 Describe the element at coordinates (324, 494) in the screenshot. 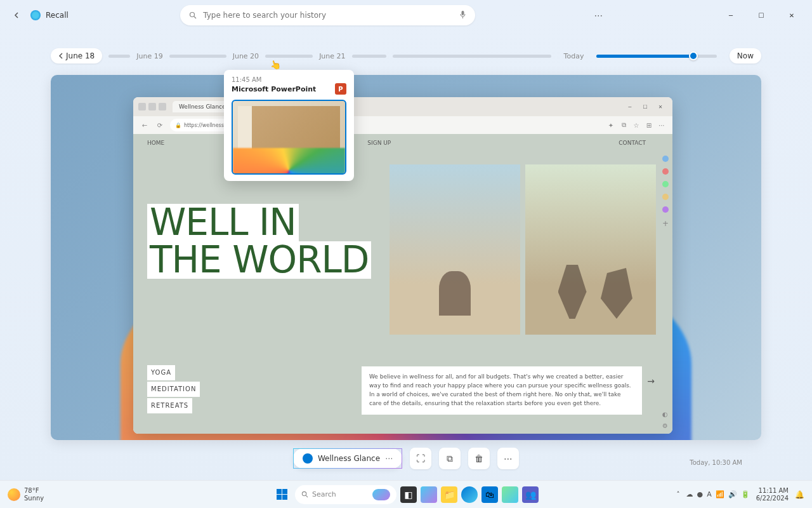

I see `taskbar-search-label: Search` at that location.